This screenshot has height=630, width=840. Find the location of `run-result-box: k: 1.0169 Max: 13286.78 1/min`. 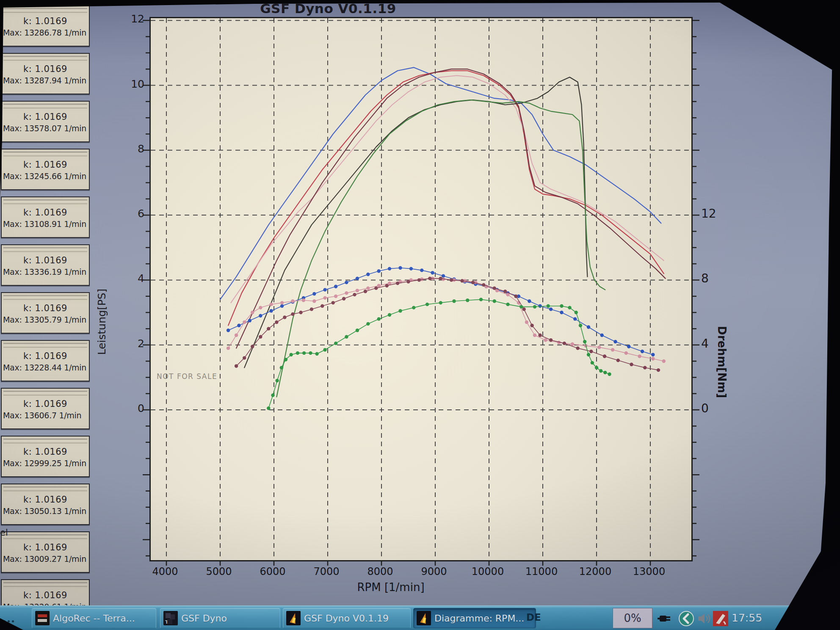

run-result-box: k: 1.0169 Max: 13286.78 1/min is located at coordinates (45, 26).